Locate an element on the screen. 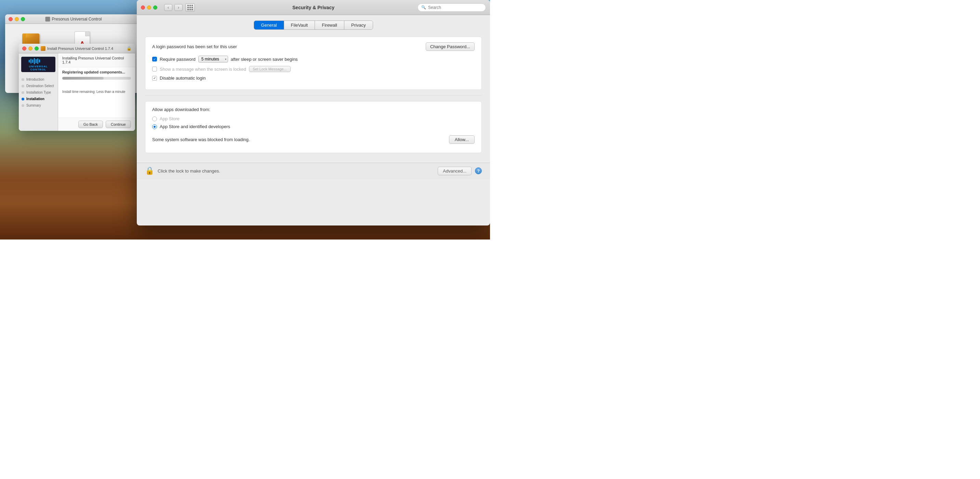  grid-view-button is located at coordinates (190, 8).